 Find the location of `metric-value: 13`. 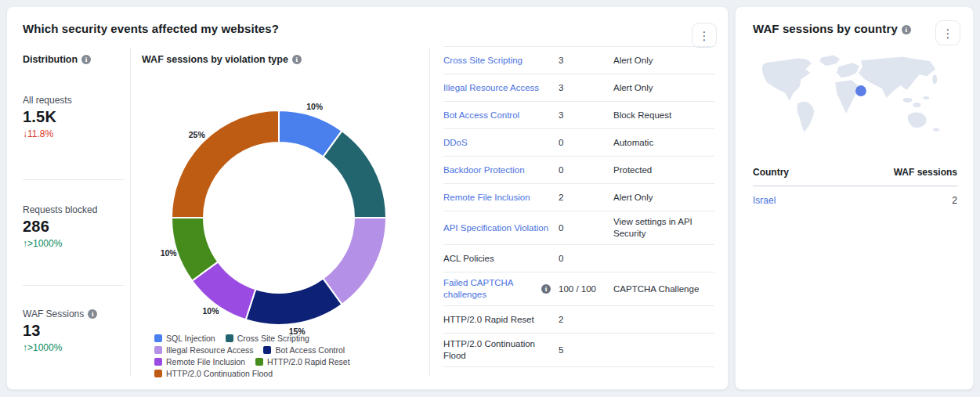

metric-value: 13 is located at coordinates (73, 330).